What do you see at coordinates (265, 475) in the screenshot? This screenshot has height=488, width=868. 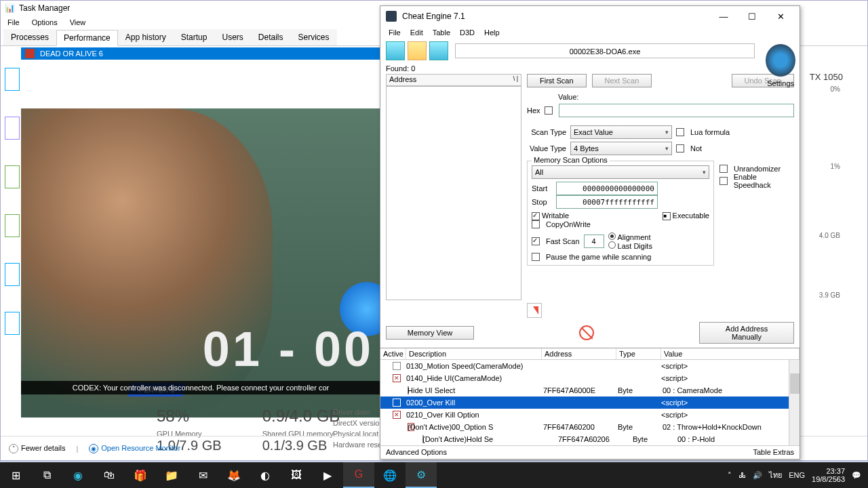 I see `chrome-icon: ◐` at bounding box center [265, 475].